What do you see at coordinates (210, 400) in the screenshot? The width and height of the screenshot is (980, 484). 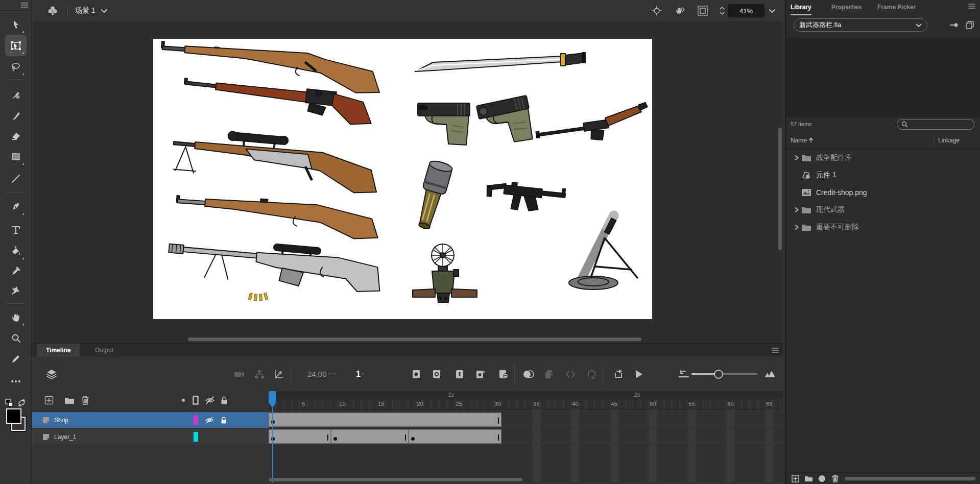 I see `show-hide-all-layers-toggle` at bounding box center [210, 400].